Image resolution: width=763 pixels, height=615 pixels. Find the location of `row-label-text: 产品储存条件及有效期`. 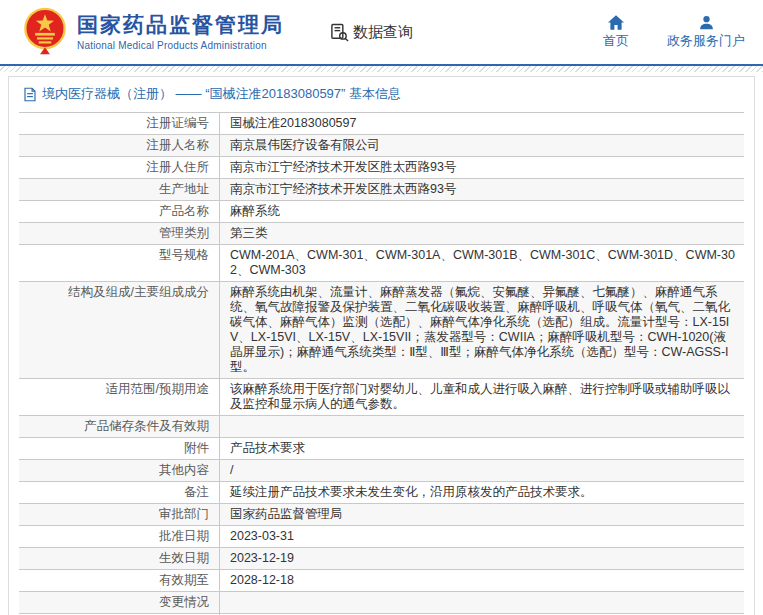

row-label-text: 产品储存条件及有效期 is located at coordinates (146, 426).